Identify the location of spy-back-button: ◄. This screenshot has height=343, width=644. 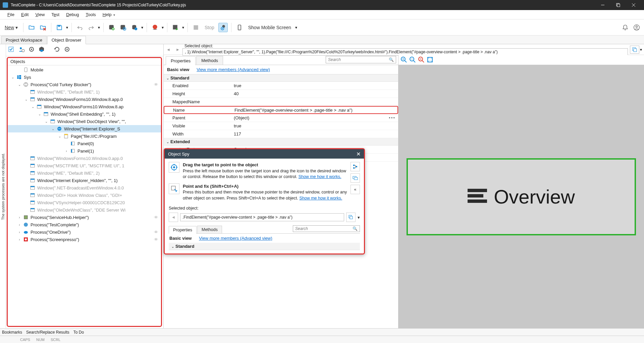
(173, 217).